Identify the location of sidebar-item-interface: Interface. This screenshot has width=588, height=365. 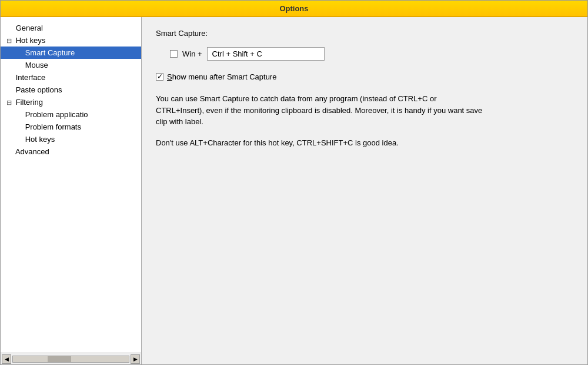
(71, 78).